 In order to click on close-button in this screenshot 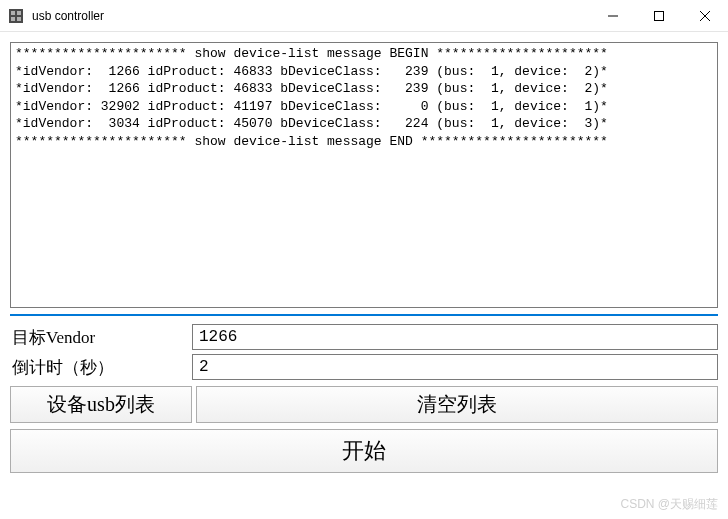, I will do `click(705, 16)`.